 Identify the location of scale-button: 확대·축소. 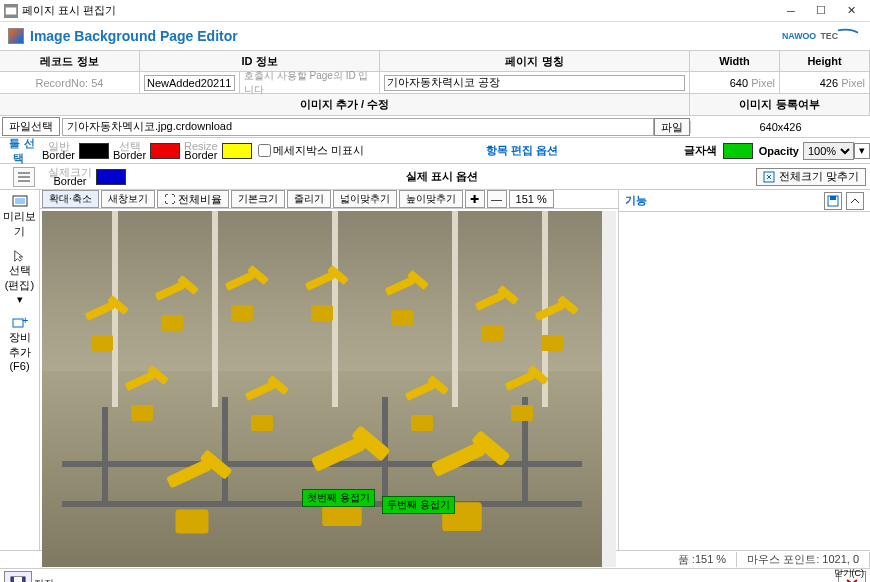
(70, 199).